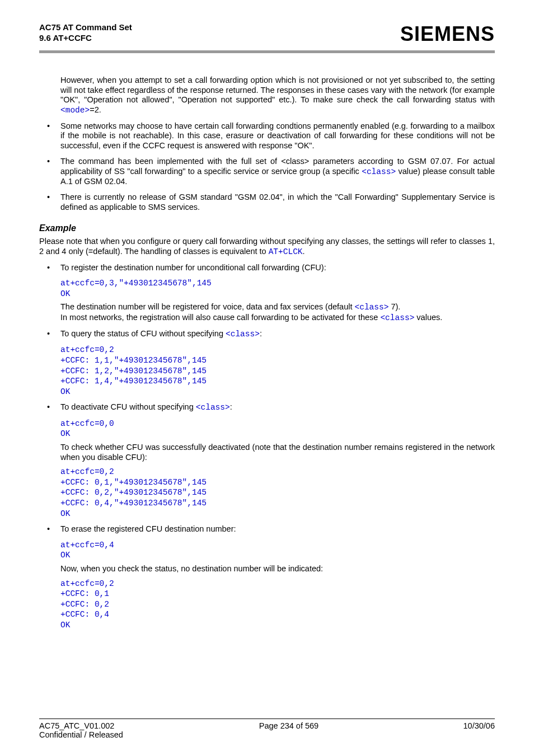 Image resolution: width=534 pixels, height=756 pixels. Describe the element at coordinates (428, 317) in the screenshot. I see `text: values.` at that location.